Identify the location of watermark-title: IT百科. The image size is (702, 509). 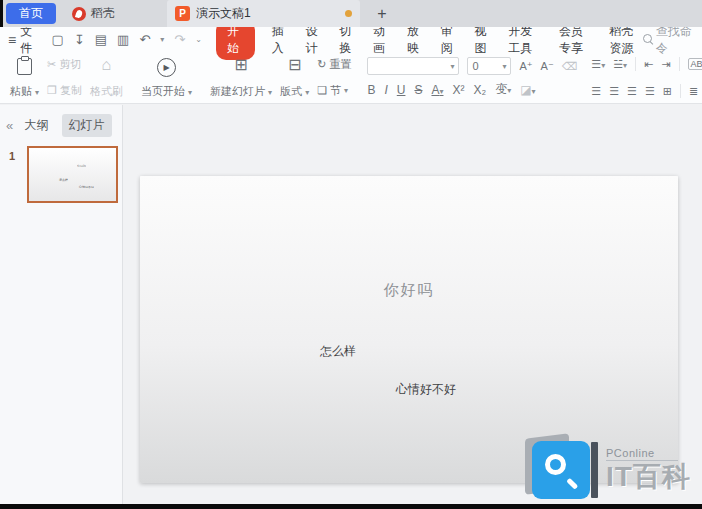
(648, 477).